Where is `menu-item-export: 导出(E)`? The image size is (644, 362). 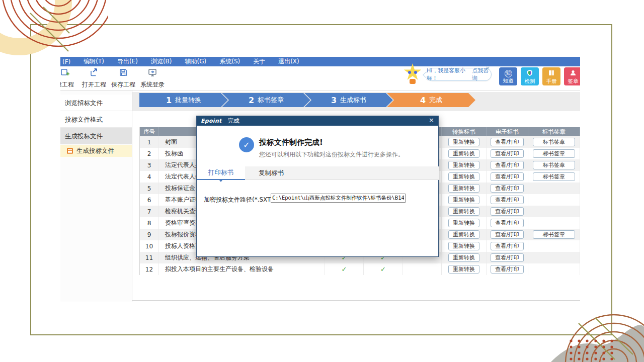
menu-item-export: 导出(E) is located at coordinates (128, 61).